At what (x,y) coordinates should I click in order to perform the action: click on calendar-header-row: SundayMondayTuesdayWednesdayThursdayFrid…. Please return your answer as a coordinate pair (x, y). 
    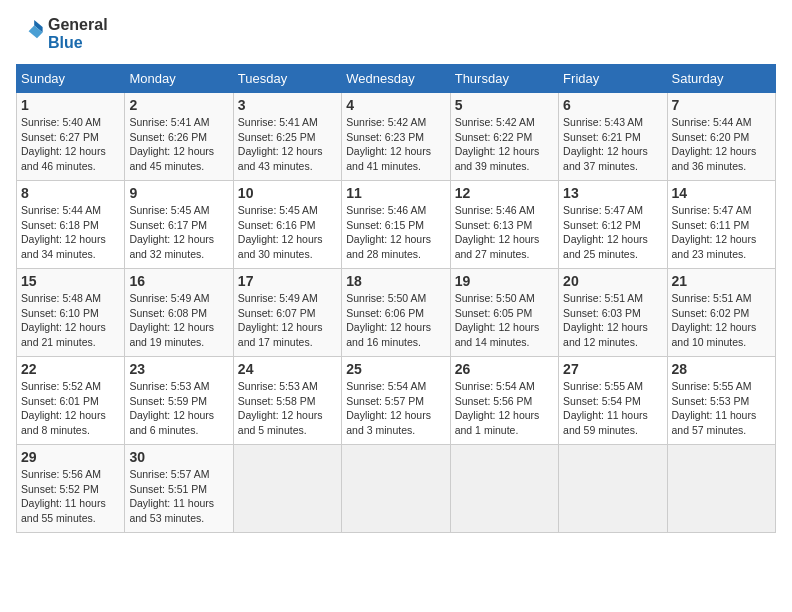
    Looking at the image, I should click on (396, 79).